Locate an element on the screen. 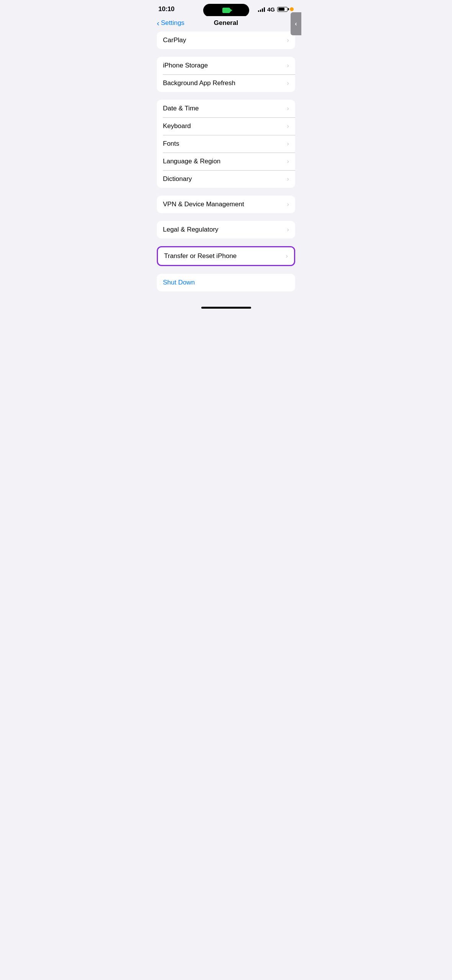 The image size is (452, 980). battery-fill is located at coordinates (281, 9).